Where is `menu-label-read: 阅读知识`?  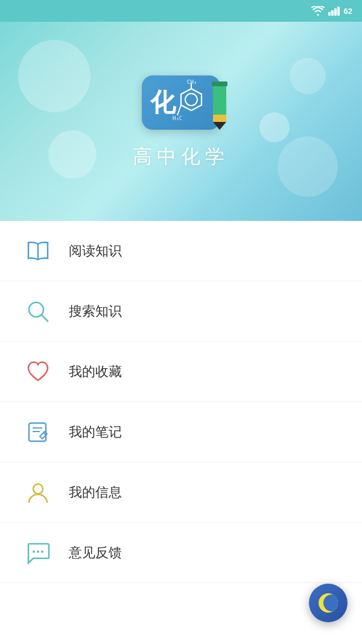 menu-label-read: 阅读知识 is located at coordinates (95, 251).